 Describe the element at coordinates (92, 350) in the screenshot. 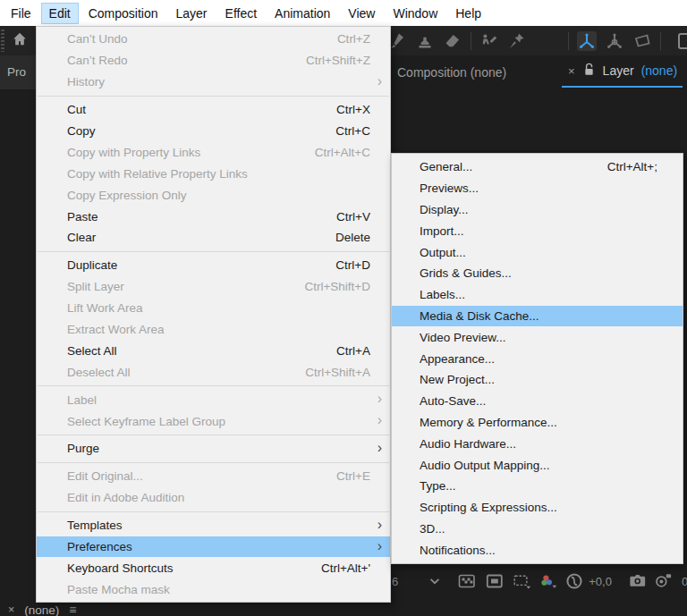

I see `menu-item-label: Select All` at that location.